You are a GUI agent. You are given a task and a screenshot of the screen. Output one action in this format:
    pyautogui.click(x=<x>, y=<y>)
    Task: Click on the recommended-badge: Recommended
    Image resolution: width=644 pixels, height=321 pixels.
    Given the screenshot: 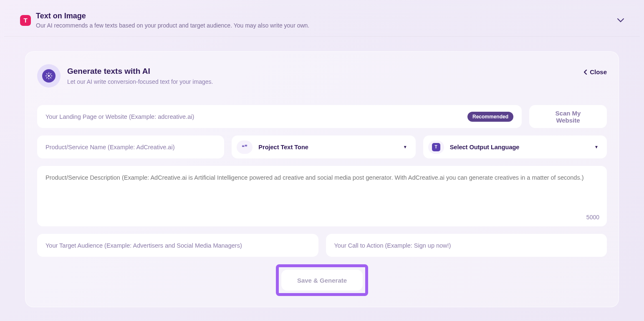 What is the action you would take?
    pyautogui.click(x=490, y=117)
    